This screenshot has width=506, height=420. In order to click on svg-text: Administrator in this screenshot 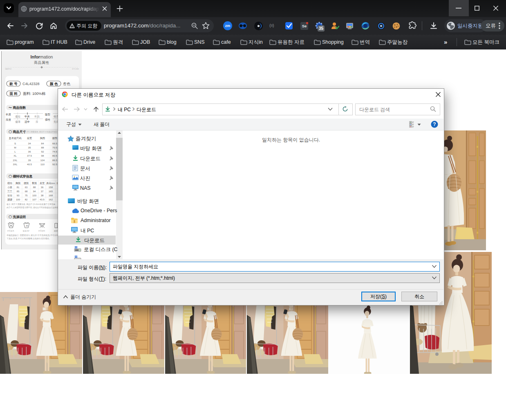, I will do `click(96, 220)`.